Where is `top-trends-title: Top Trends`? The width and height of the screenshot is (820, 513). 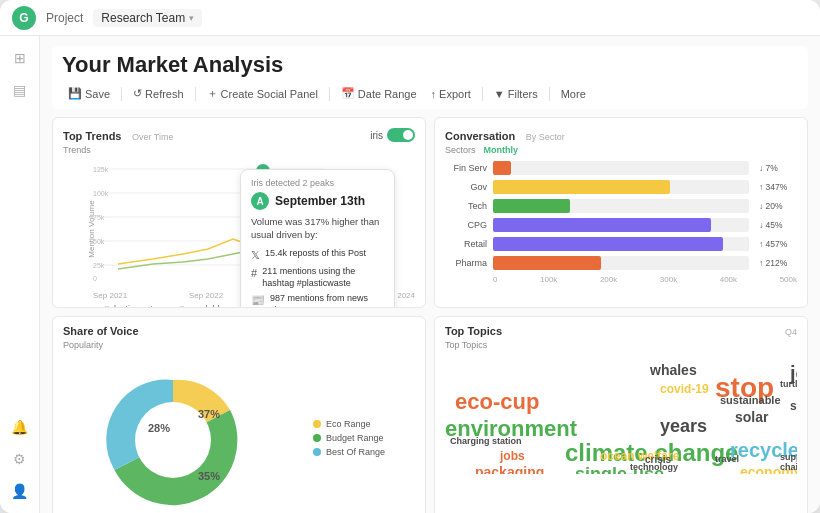
top-trends-title: Top Trends is located at coordinates (92, 136).